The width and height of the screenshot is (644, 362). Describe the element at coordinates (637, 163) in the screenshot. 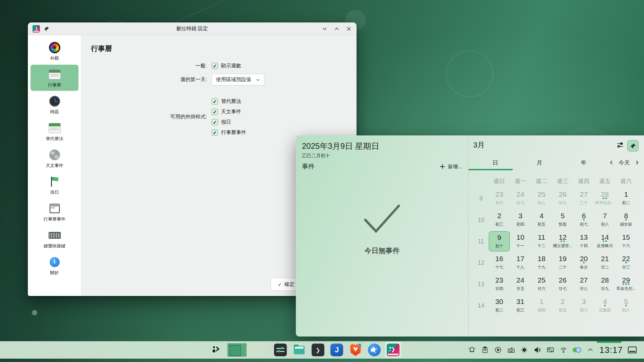

I see `next-month-button` at that location.